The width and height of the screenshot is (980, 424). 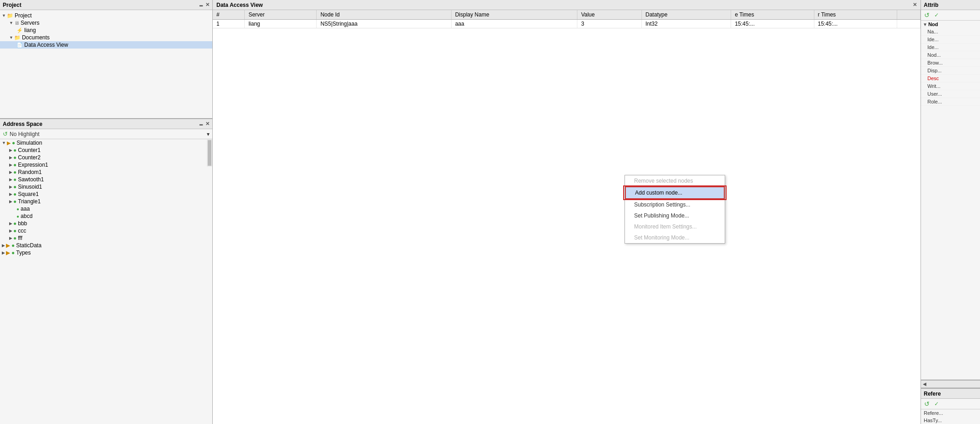 What do you see at coordinates (927, 15) in the screenshot?
I see `attr-refresh-button: ↺` at bounding box center [927, 15].